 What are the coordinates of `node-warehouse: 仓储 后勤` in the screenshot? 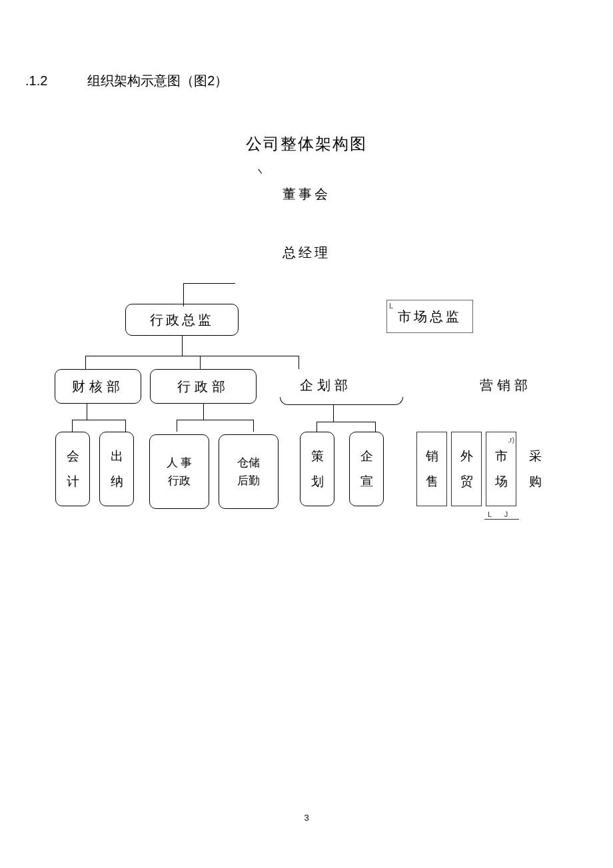 It's located at (249, 472).